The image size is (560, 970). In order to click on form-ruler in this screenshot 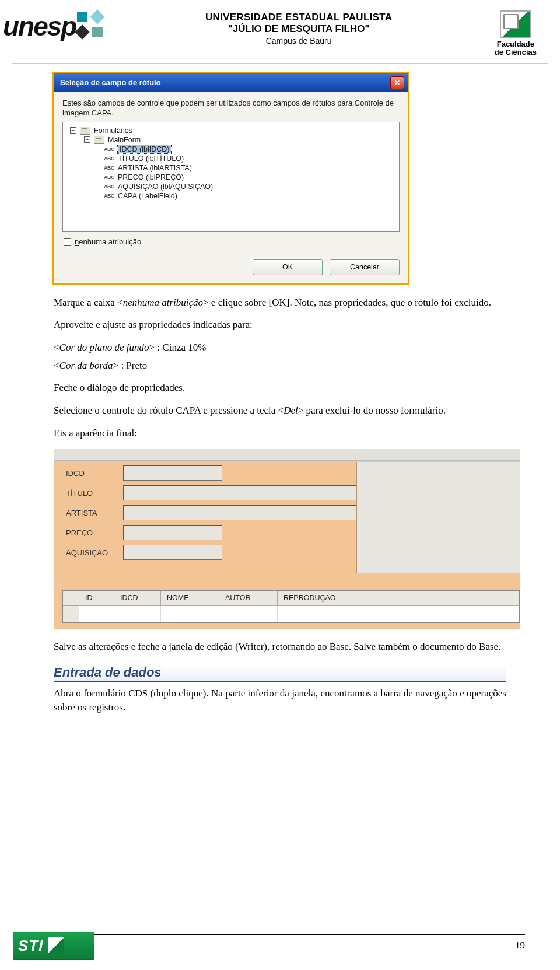, I will do `click(287, 455)`.